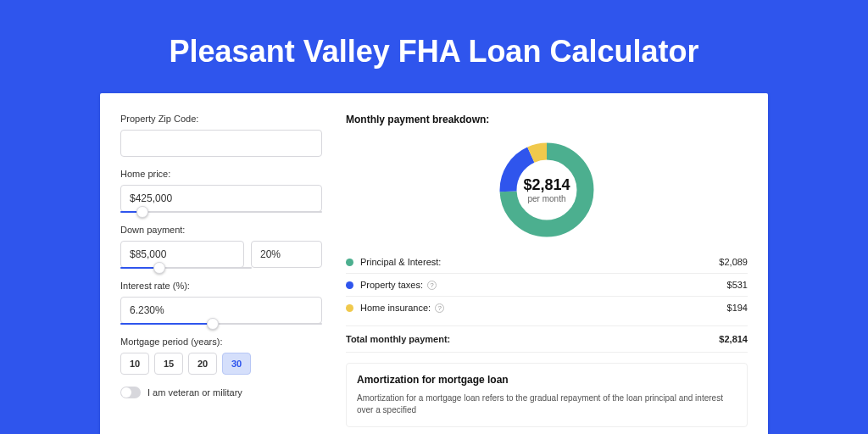 The height and width of the screenshot is (434, 868). What do you see at coordinates (221, 324) in the screenshot?
I see `rate-slider` at bounding box center [221, 324].